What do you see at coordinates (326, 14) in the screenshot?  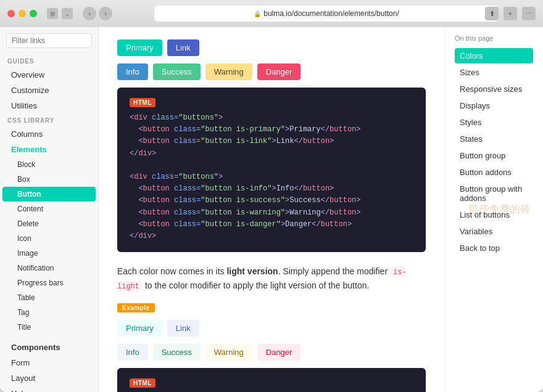 I see `address-bar: 🔒 bulma.io/documentation/elements/button…` at bounding box center [326, 14].